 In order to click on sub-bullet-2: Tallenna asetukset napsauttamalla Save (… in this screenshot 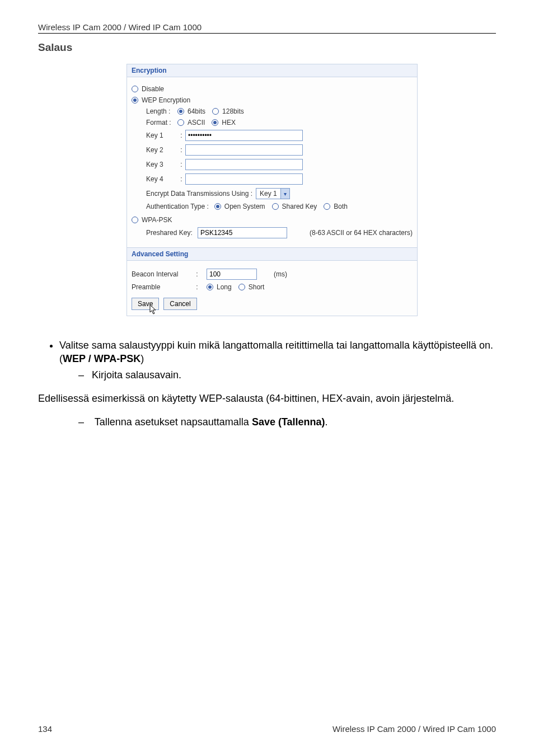, I will do `click(287, 422)`.